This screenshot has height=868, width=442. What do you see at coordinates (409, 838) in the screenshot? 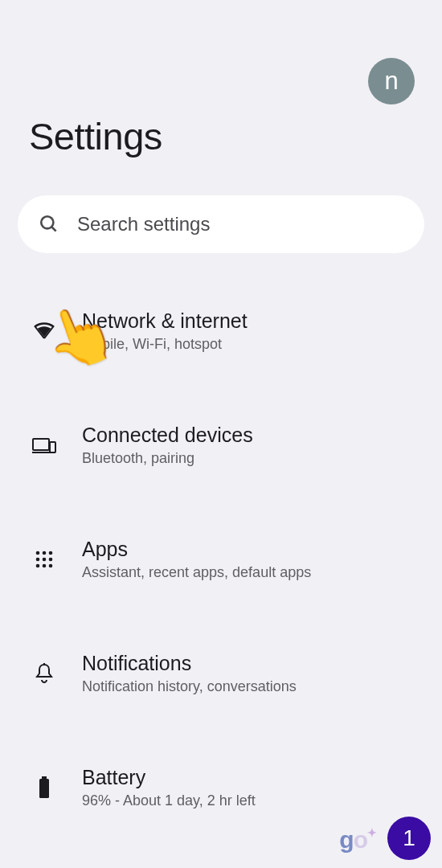
I see `badge-number: 1` at bounding box center [409, 838].